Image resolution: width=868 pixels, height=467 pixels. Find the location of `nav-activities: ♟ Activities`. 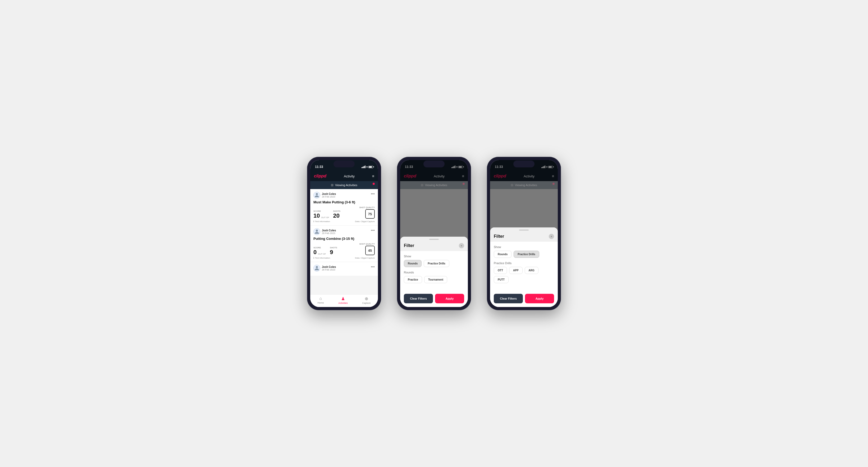

nav-activities: ♟ Activities is located at coordinates (343, 300).